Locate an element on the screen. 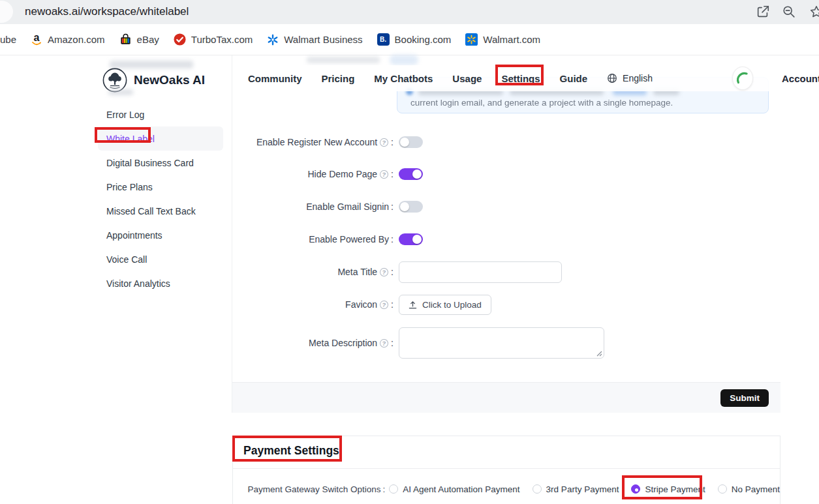 The width and height of the screenshot is (819, 504). walmart-square-icon is located at coordinates (471, 39).